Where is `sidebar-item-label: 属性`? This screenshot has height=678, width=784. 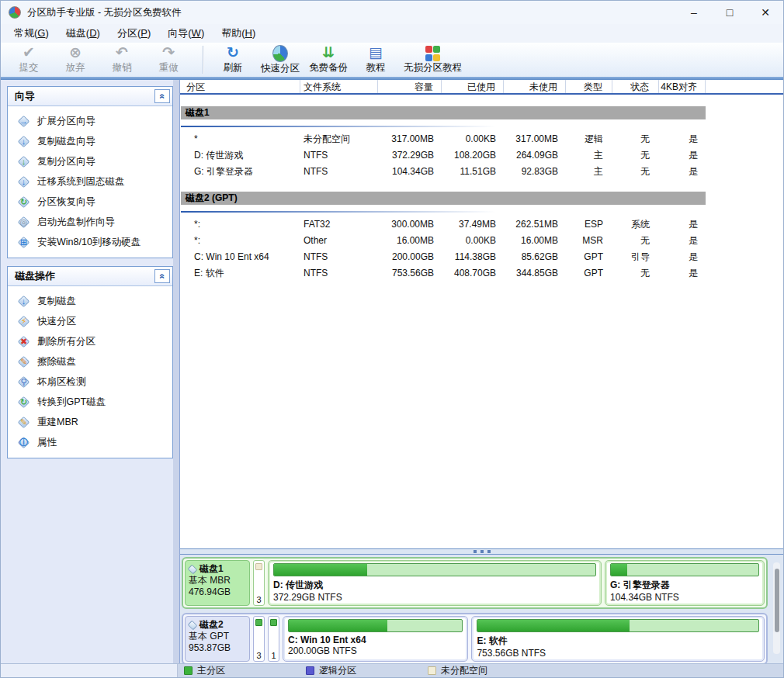 sidebar-item-label: 属性 is located at coordinates (47, 442).